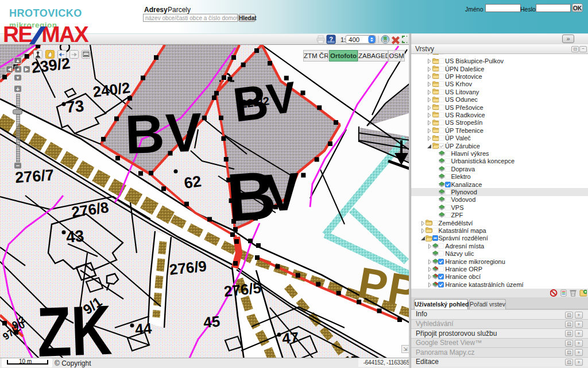 Image resolution: width=588 pixels, height=368 pixels. Describe the element at coordinates (354, 40) in the screenshot. I see `svg-text: 400` at that location.